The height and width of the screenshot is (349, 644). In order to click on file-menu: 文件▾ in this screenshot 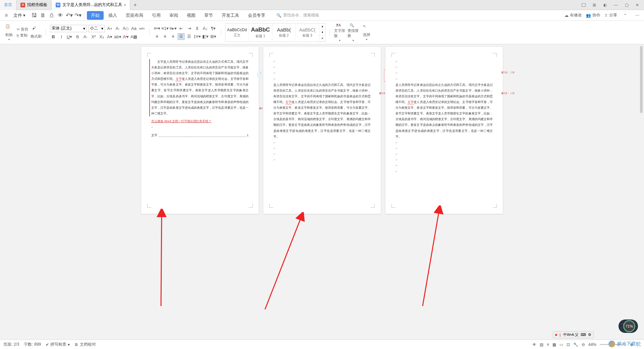, I will do `click(19, 15)`.